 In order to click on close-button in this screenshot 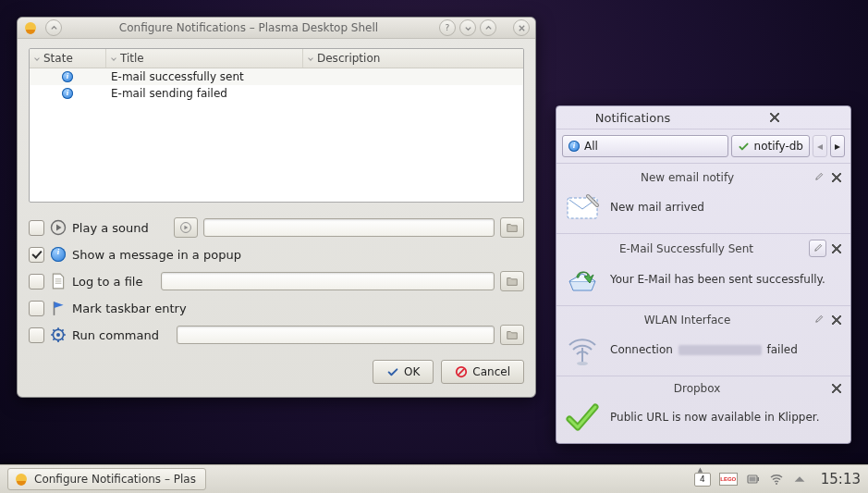, I will do `click(521, 28)`.